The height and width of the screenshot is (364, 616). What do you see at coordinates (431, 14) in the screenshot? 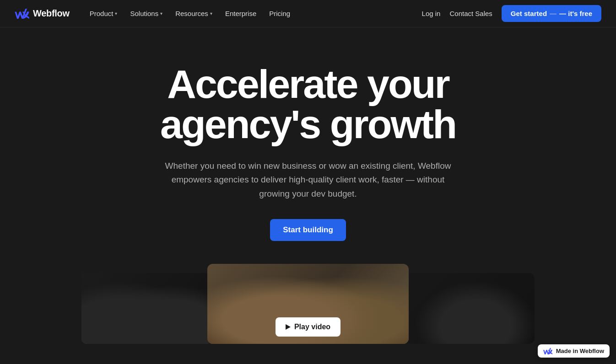
I see `login-link: Log in` at bounding box center [431, 14].